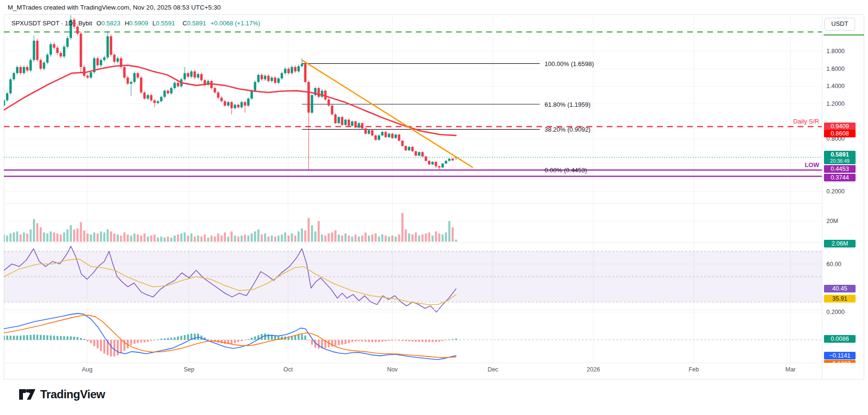 Image resolution: width=868 pixels, height=415 pixels. I want to click on symbol-legend: SPXUSDT SPOT · 1D · BybitO0.5823H0.5909L…, so click(136, 23).